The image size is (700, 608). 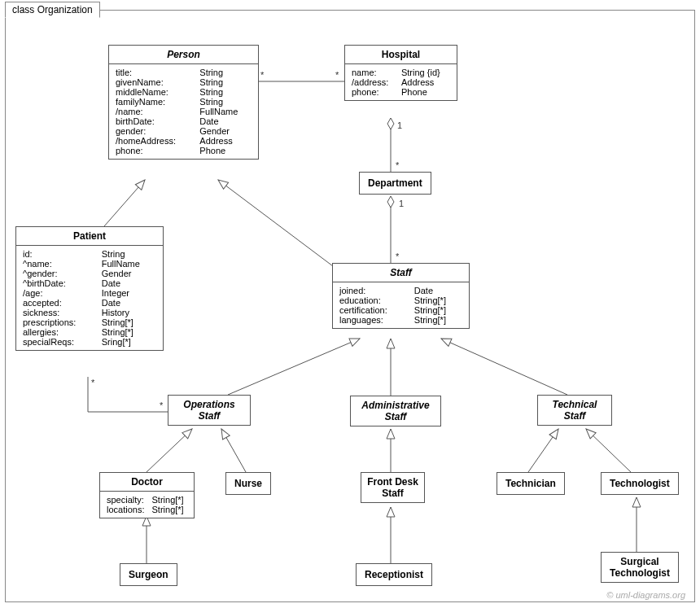 What do you see at coordinates (400, 82) in the screenshot?
I see `class-hospital-body: name:String {id}/address:Addressphone:Ph…` at bounding box center [400, 82].